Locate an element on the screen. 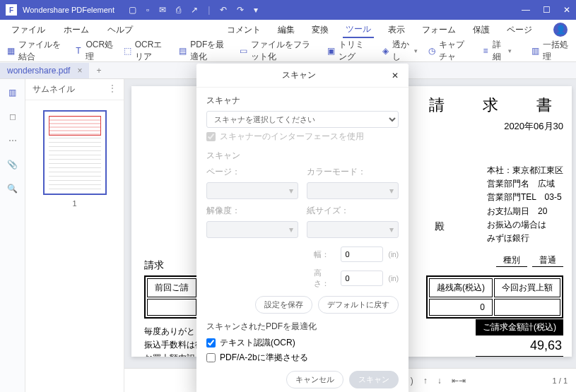 The height and width of the screenshot is (392, 576). menu-tool: ツール is located at coordinates (358, 30).